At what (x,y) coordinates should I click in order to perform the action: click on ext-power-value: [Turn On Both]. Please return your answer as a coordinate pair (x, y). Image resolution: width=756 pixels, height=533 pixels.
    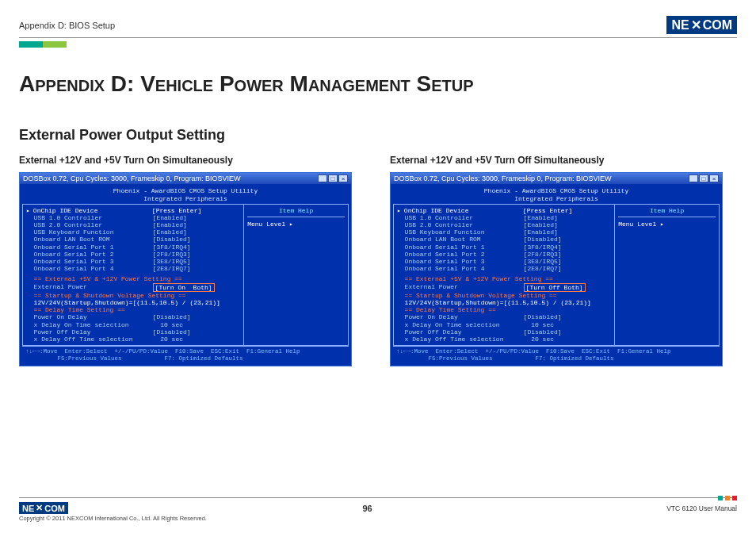
    Looking at the image, I should click on (184, 287).